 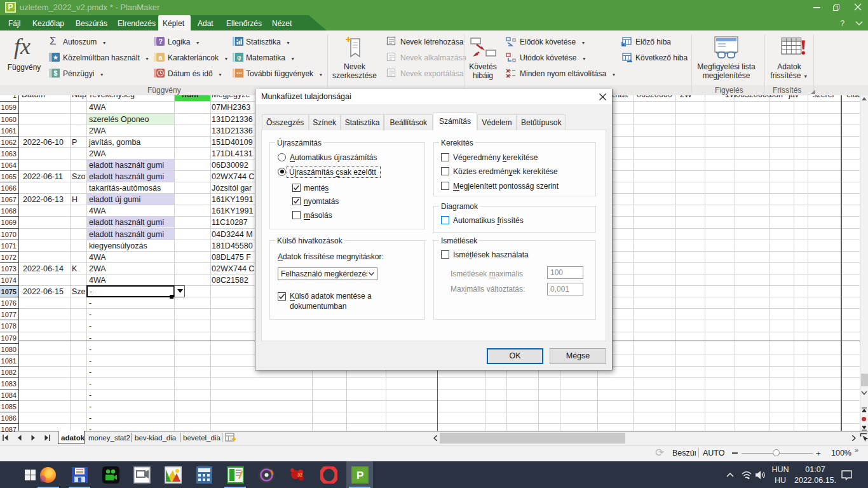 I want to click on svg-text: φ, so click(x=239, y=57).